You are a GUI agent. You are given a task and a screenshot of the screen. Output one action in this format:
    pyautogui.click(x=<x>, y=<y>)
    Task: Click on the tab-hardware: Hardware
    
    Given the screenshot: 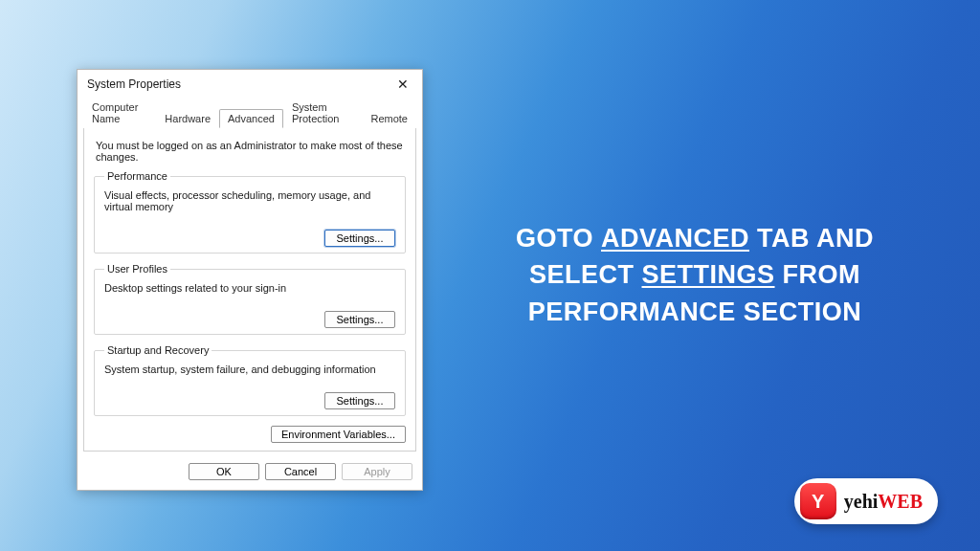 What is the action you would take?
    pyautogui.click(x=188, y=119)
    